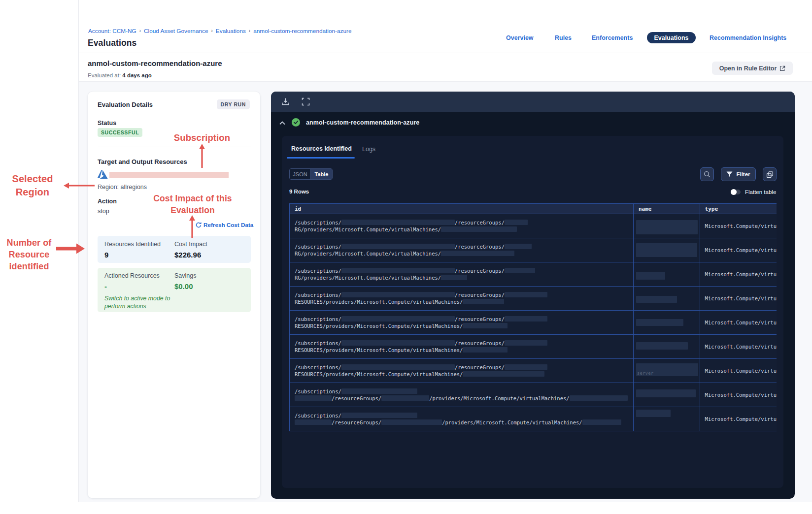 This screenshot has width=812, height=514. What do you see at coordinates (282, 123) in the screenshot?
I see `collapse-chevron-icon` at bounding box center [282, 123].